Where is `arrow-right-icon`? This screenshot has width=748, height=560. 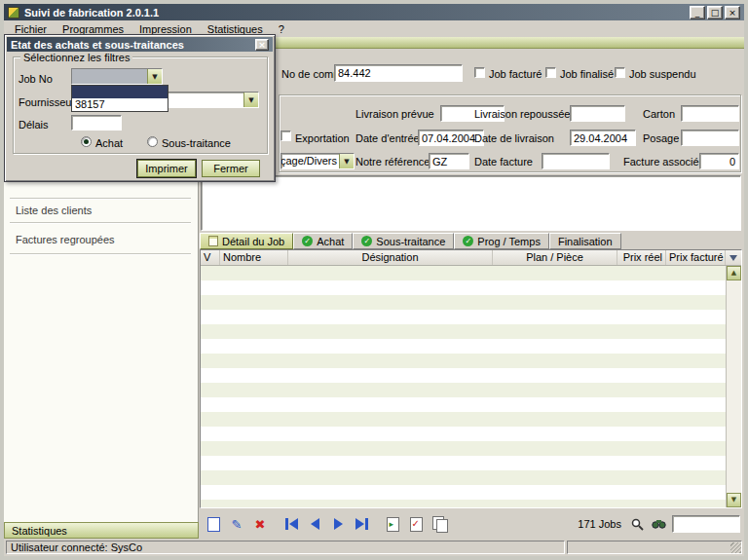
arrow-right-icon is located at coordinates (360, 524).